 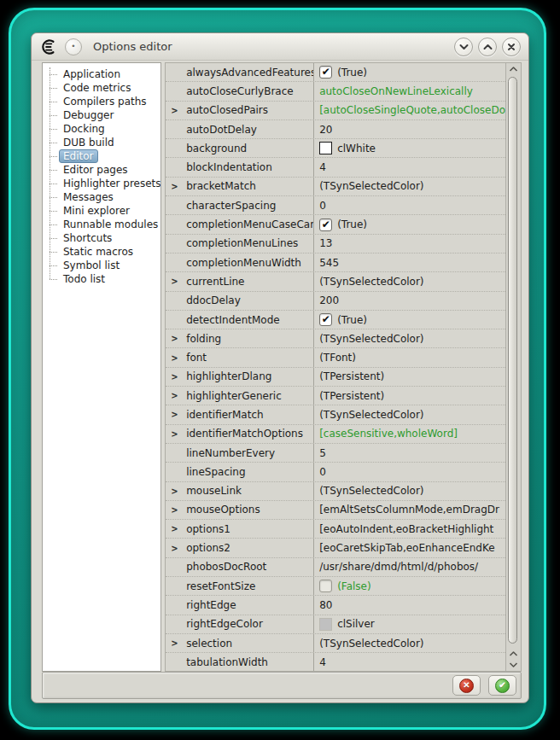 What do you see at coordinates (335, 167) in the screenshot?
I see `property-row: blockIndentation 4` at bounding box center [335, 167].